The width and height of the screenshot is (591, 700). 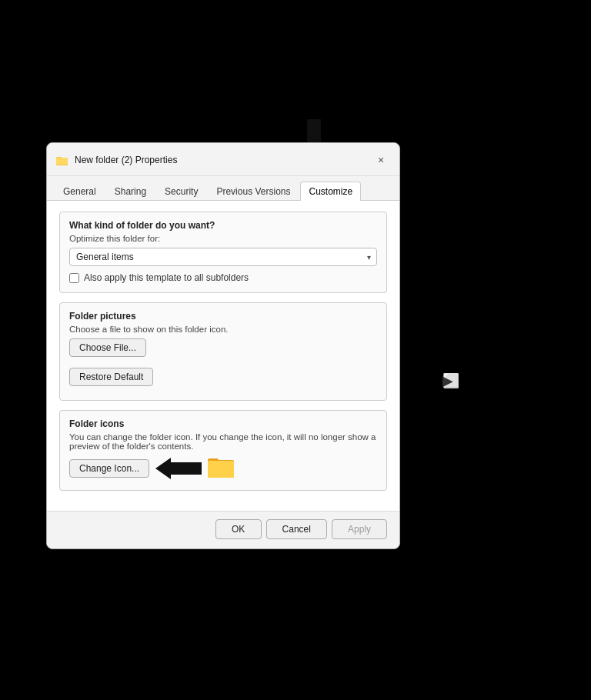 I want to click on optimize-label: Optimize this folder for:, so click(x=223, y=238).